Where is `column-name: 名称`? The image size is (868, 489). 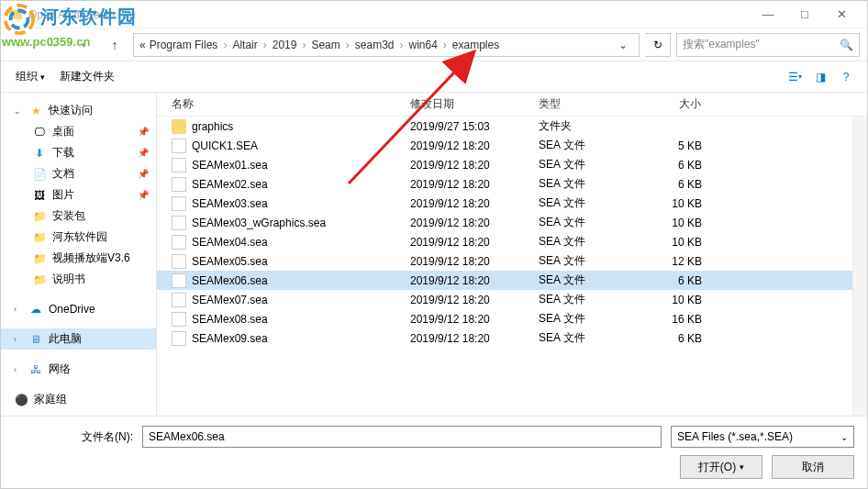
column-name: 名称 is located at coordinates (276, 105).